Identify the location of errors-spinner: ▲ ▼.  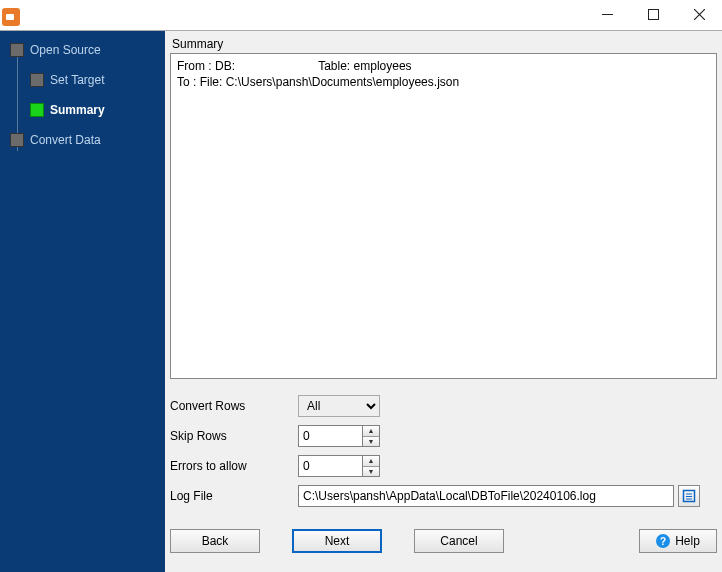
(339, 466).